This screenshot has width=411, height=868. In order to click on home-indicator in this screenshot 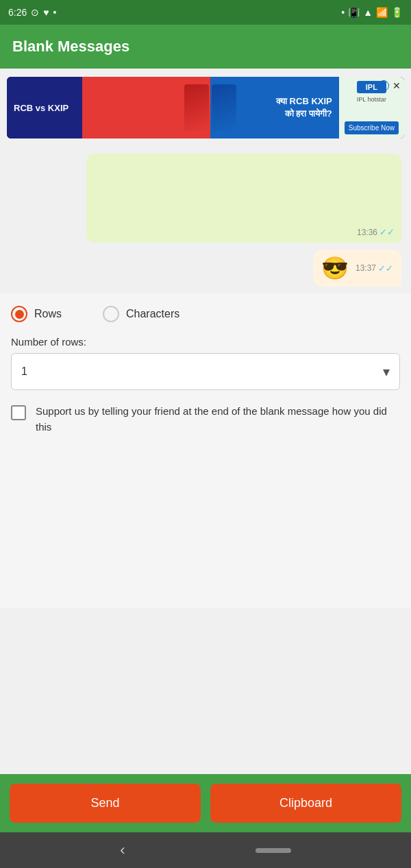, I will do `click(273, 850)`.